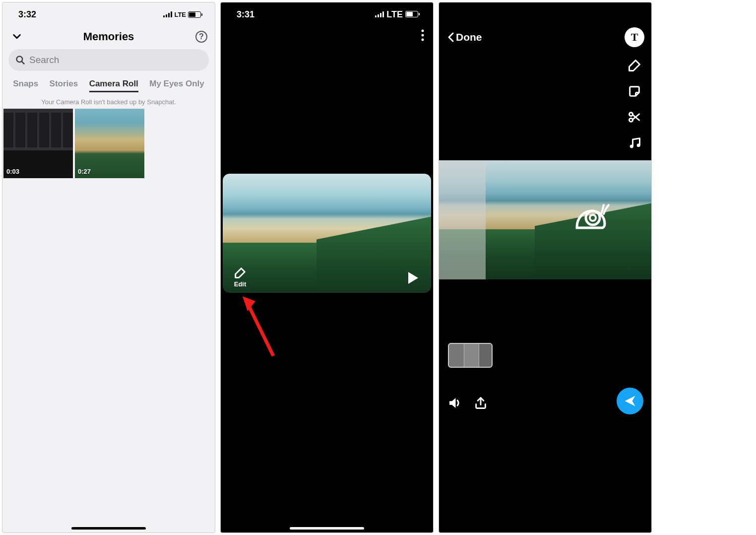  Describe the element at coordinates (327, 233) in the screenshot. I see `video-preview: Edit` at that location.